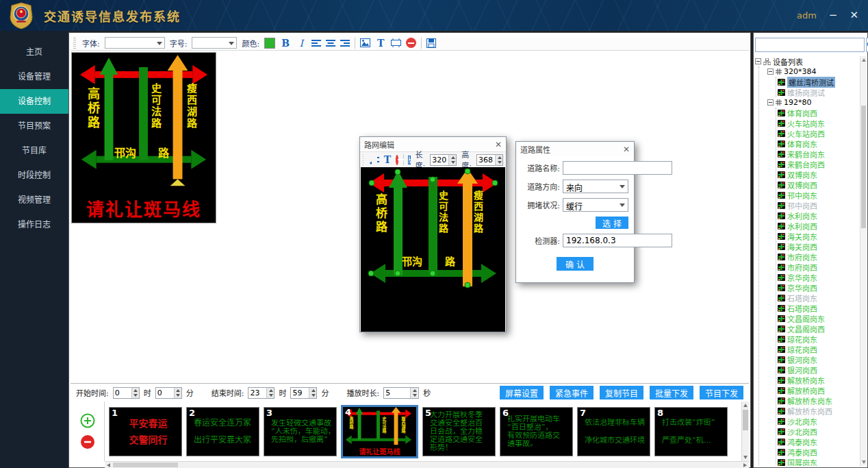  Describe the element at coordinates (722, 393) in the screenshot. I see `action-button-4: 节目下发` at that location.